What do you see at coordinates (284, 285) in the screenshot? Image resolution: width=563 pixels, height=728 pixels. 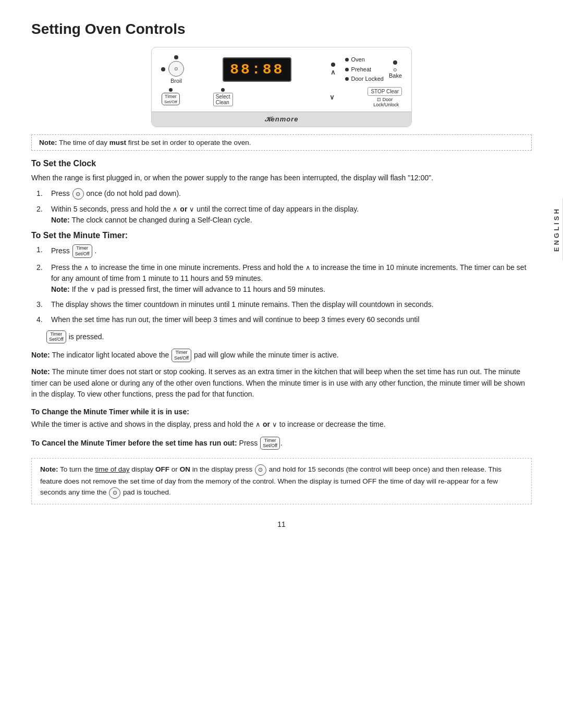 I see `minute-timer-steps: 1. Press TimerSet/Off . 2. Press the ∧ t…` at bounding box center [284, 285].